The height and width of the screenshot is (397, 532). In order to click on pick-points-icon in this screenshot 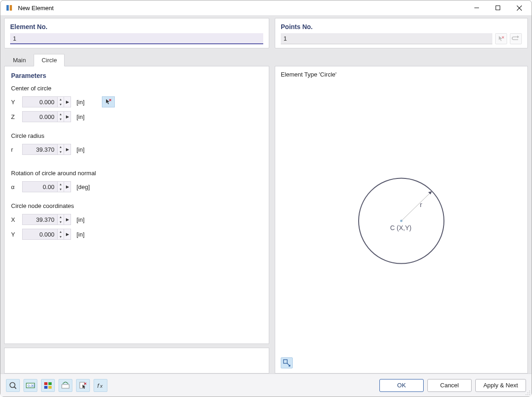, I will do `click(501, 39)`.